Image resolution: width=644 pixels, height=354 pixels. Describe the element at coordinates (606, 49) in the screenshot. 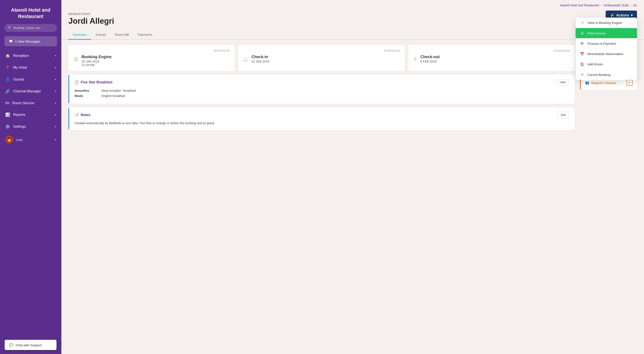

I see `actions-dropdown: ↗ View in Booking Engine 🖨 Print Invoice…` at that location.